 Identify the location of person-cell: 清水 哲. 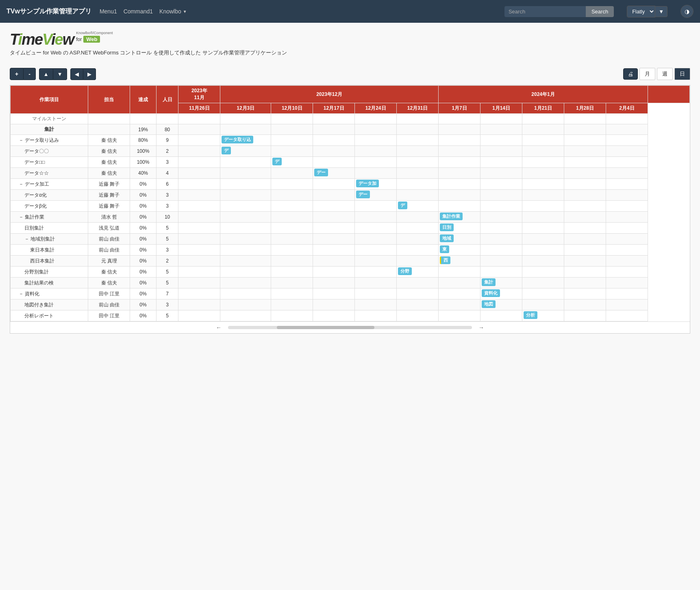
(109, 217).